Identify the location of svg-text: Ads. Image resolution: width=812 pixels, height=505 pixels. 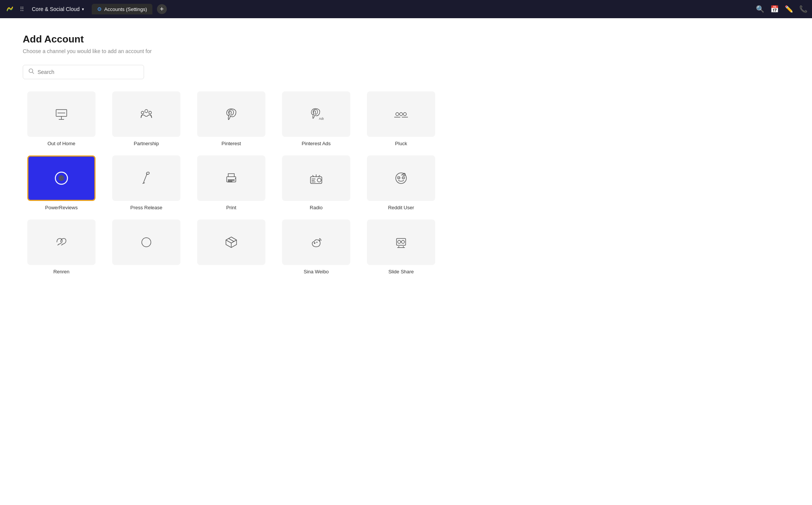
(321, 119).